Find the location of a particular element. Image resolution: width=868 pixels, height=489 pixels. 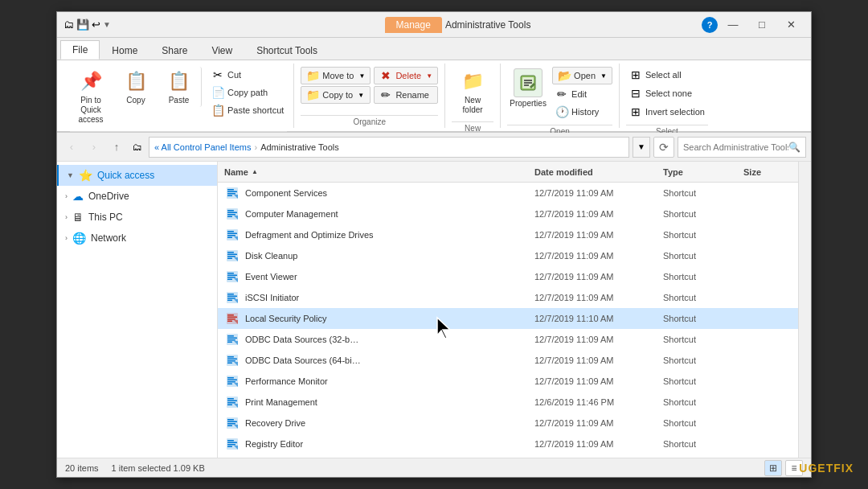

minimize-button: — is located at coordinates (733, 25).